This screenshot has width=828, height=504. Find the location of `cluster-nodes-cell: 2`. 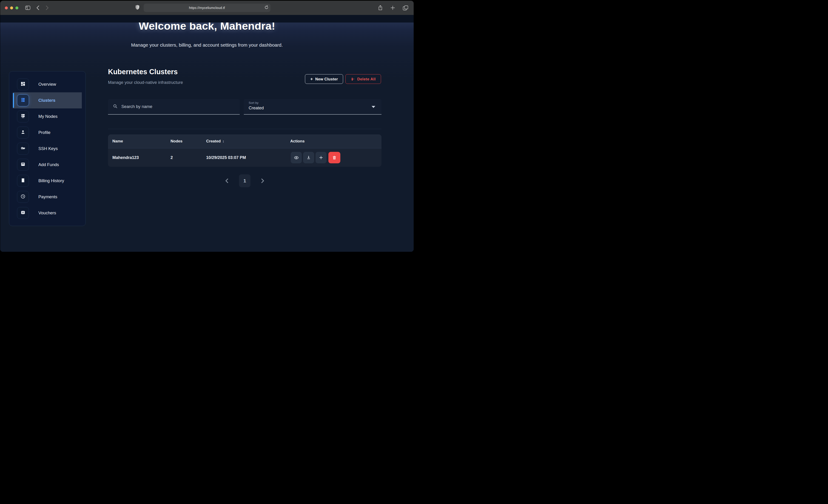

cluster-nodes-cell: 2 is located at coordinates (171, 158).